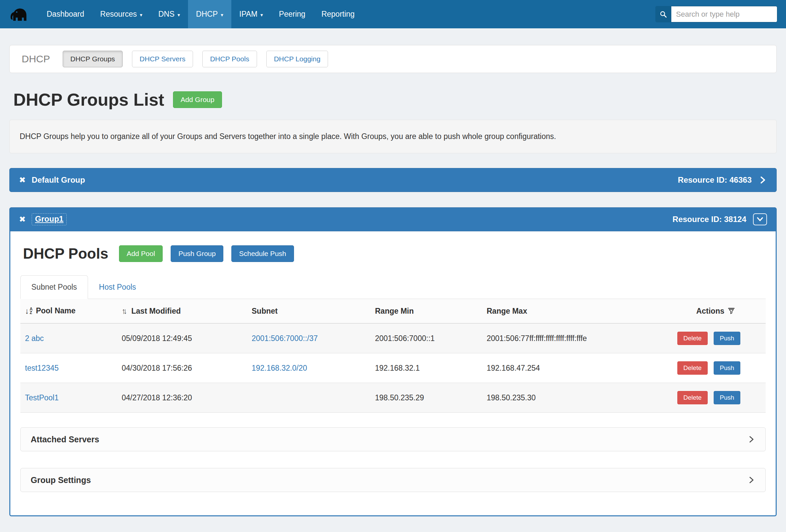 The height and width of the screenshot is (532, 786). Describe the element at coordinates (308, 311) in the screenshot. I see `column-header-subnet: Subnet` at that location.